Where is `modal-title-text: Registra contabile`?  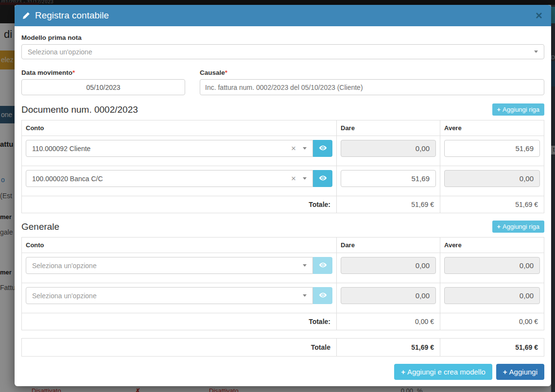
modal-title-text: Registra contabile is located at coordinates (72, 16).